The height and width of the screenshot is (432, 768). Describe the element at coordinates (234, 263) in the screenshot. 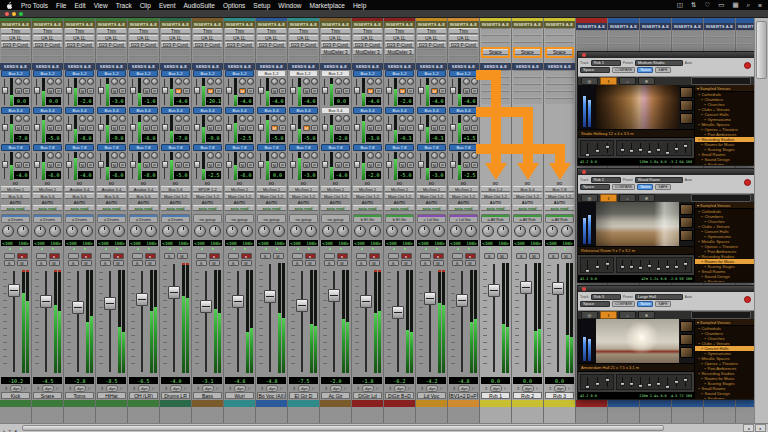

I see `solo-button: S` at that location.